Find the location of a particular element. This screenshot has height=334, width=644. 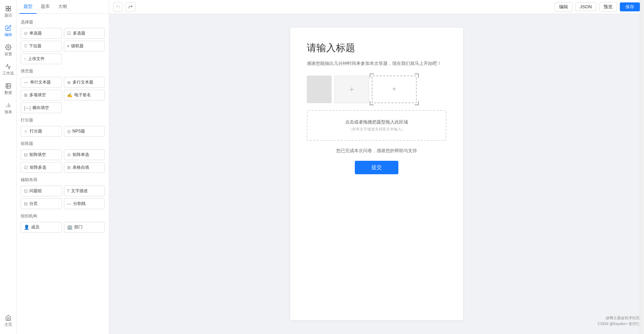

dropdown-icon: ▽ is located at coordinates (26, 46).